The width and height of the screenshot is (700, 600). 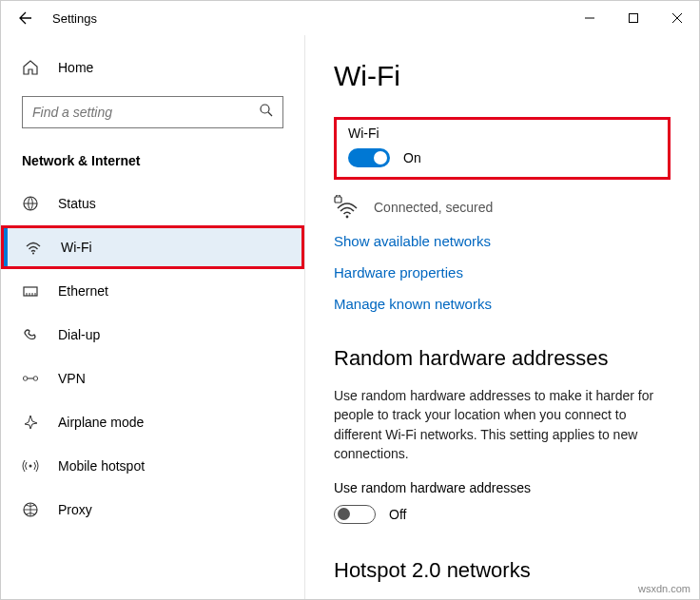 What do you see at coordinates (355, 514) in the screenshot?
I see `random-toggle` at bounding box center [355, 514].